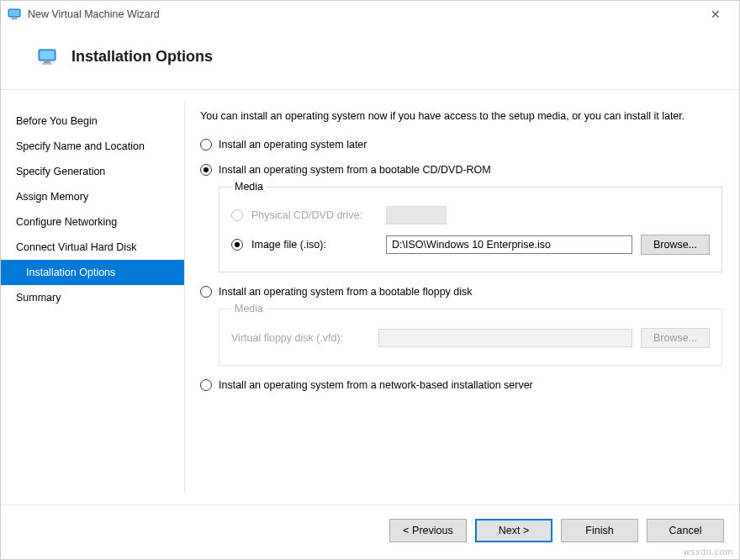 This screenshot has height=560, width=740. What do you see at coordinates (92, 298) in the screenshot?
I see `sidebar-item-summary: Summary` at bounding box center [92, 298].